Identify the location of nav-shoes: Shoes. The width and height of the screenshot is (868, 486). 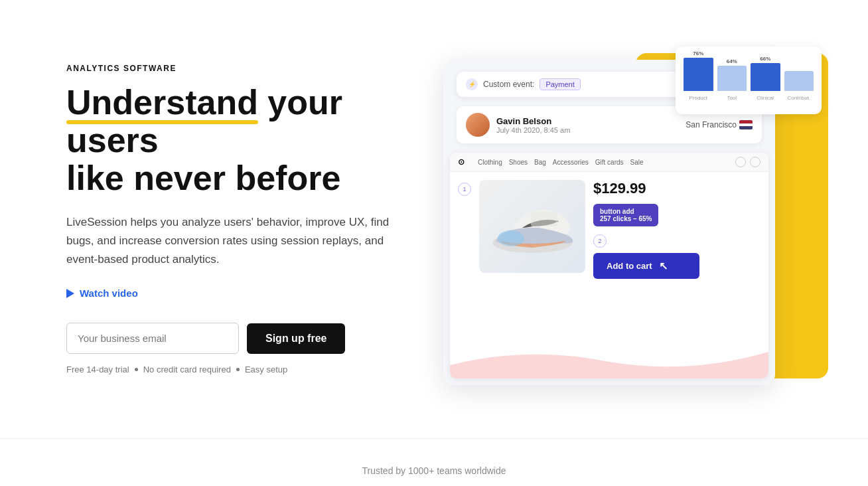
(518, 162).